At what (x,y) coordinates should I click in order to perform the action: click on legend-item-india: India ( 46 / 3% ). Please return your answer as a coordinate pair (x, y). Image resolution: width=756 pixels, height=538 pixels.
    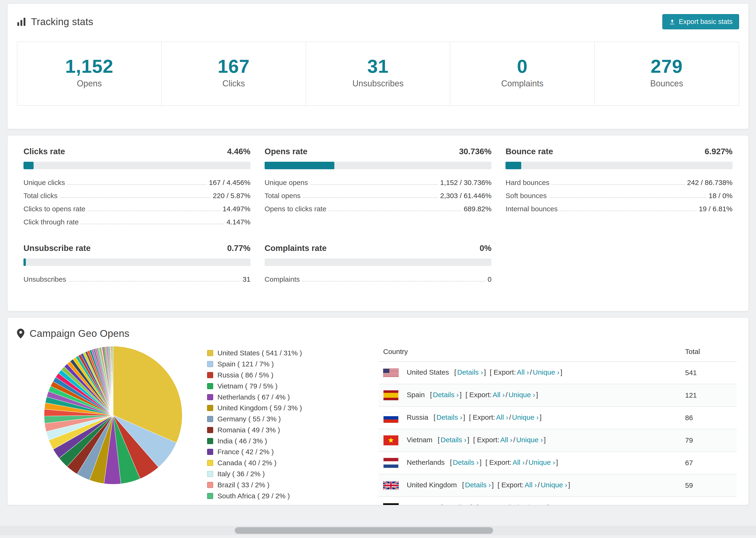
    Looking at the image, I should click on (286, 441).